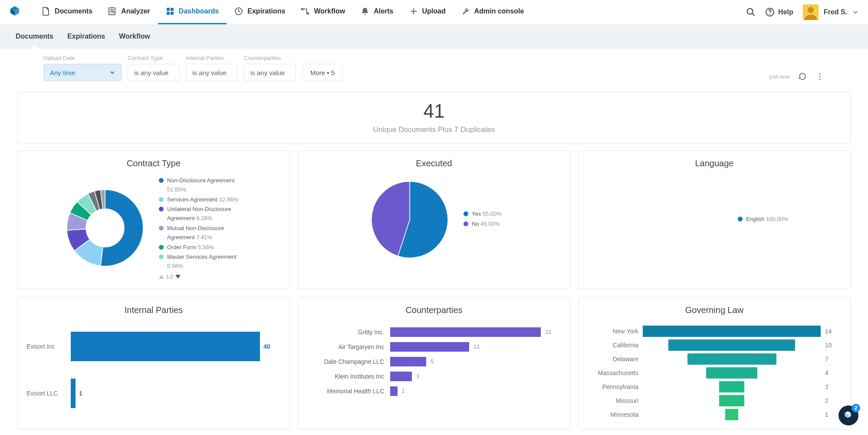  What do you see at coordinates (820, 76) in the screenshot?
I see `more-menu-button` at bounding box center [820, 76].